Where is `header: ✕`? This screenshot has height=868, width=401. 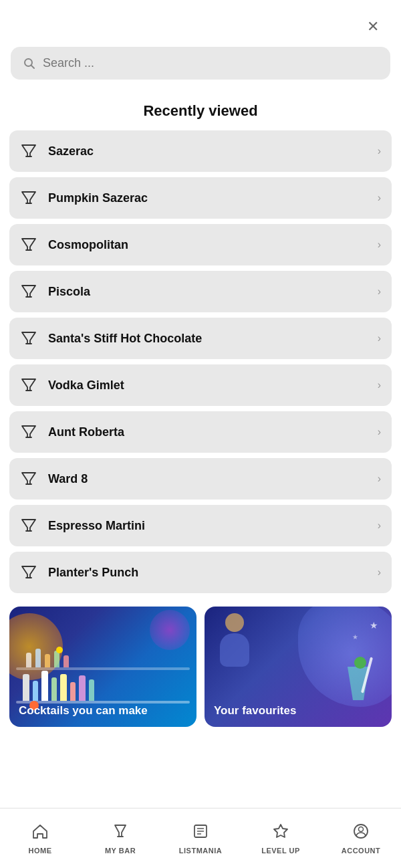
header: ✕ is located at coordinates (200, 23).